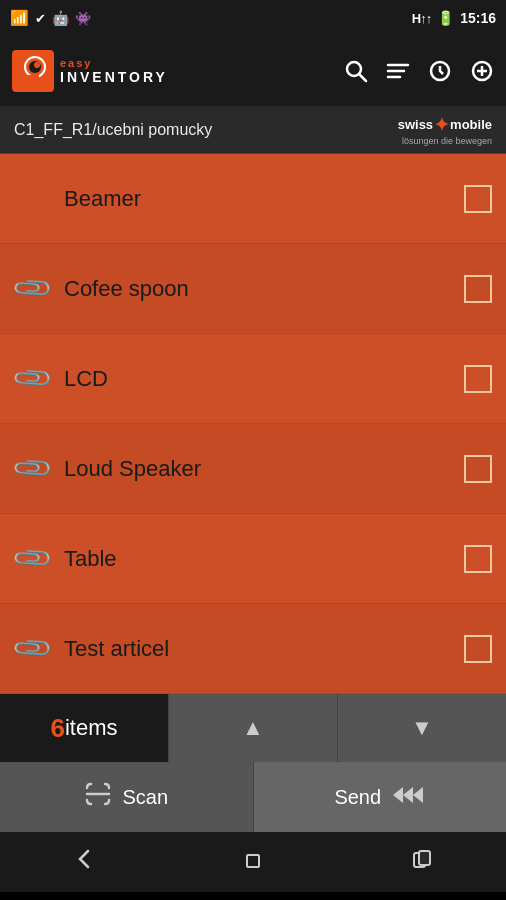 The width and height of the screenshot is (506, 900). I want to click on item-name: LCD, so click(264, 379).